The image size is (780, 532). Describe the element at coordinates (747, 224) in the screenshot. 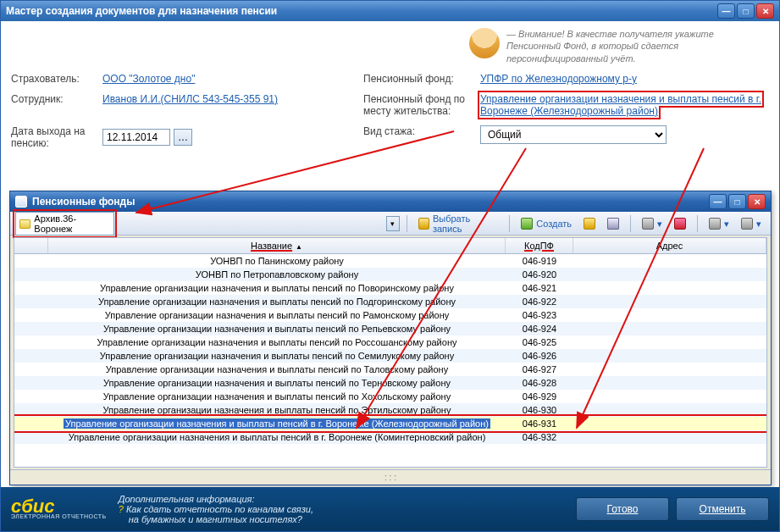

I see `gear-icon` at that location.